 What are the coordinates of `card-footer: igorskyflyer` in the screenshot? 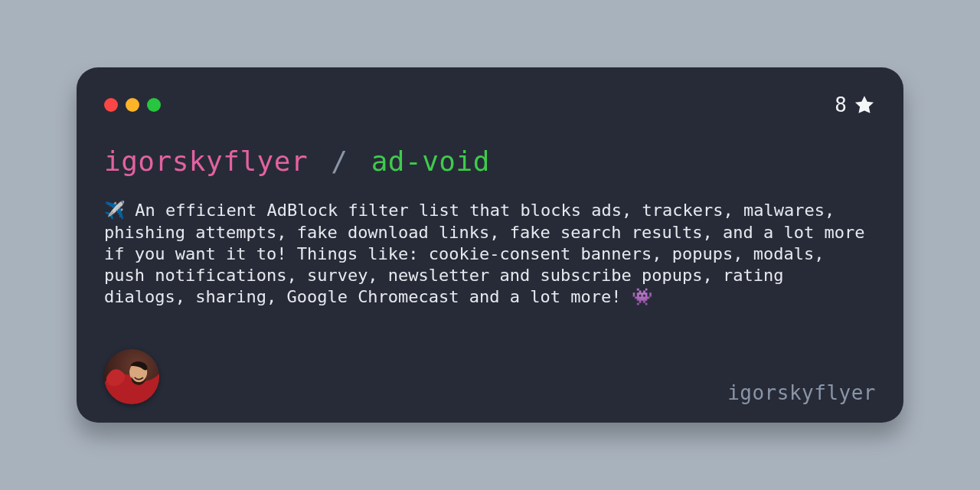 It's located at (490, 377).